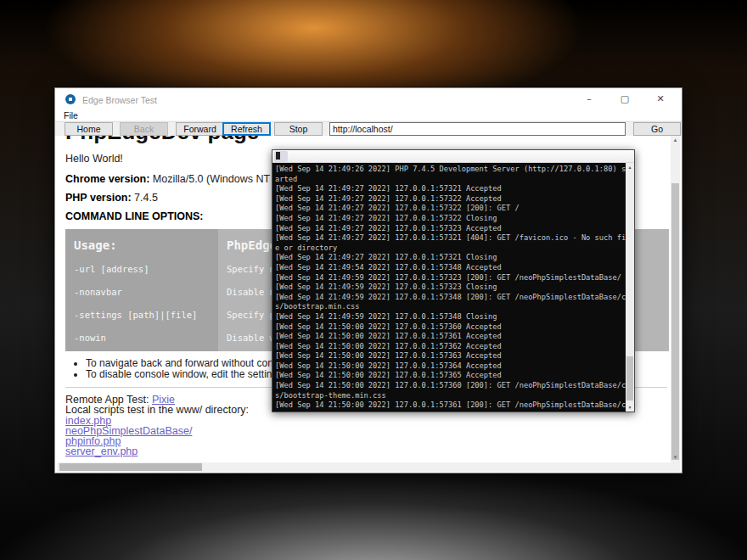 The image size is (747, 560). Describe the element at coordinates (453, 156) in the screenshot. I see `console-title-bar` at that location.